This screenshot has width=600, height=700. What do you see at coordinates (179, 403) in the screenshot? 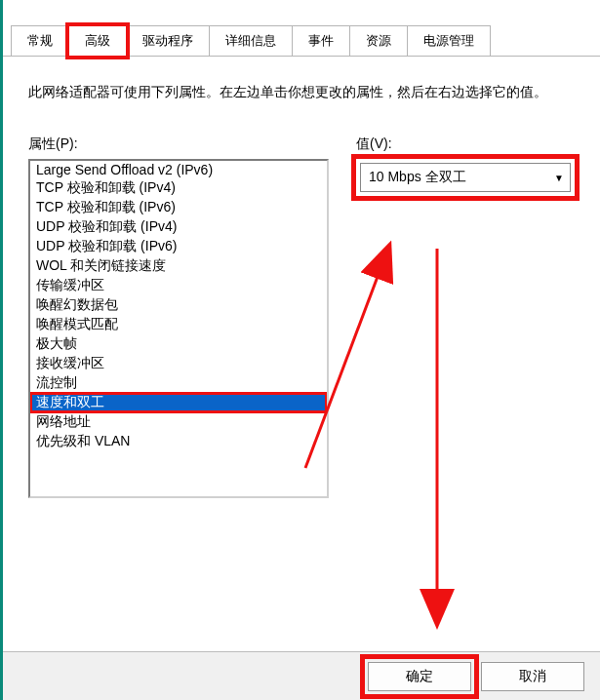
I see `list-item-selected: 速度和双工` at bounding box center [179, 403].